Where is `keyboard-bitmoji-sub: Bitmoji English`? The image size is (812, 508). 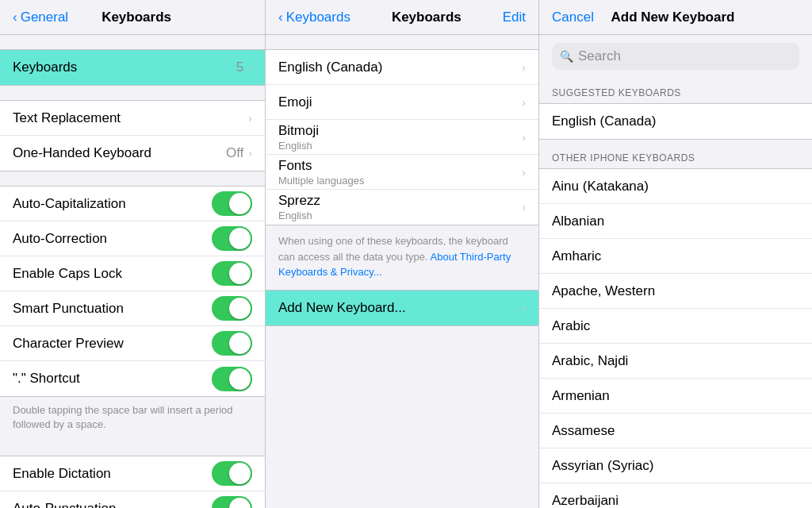
keyboard-bitmoji-sub: Bitmoji English is located at coordinates (400, 137).